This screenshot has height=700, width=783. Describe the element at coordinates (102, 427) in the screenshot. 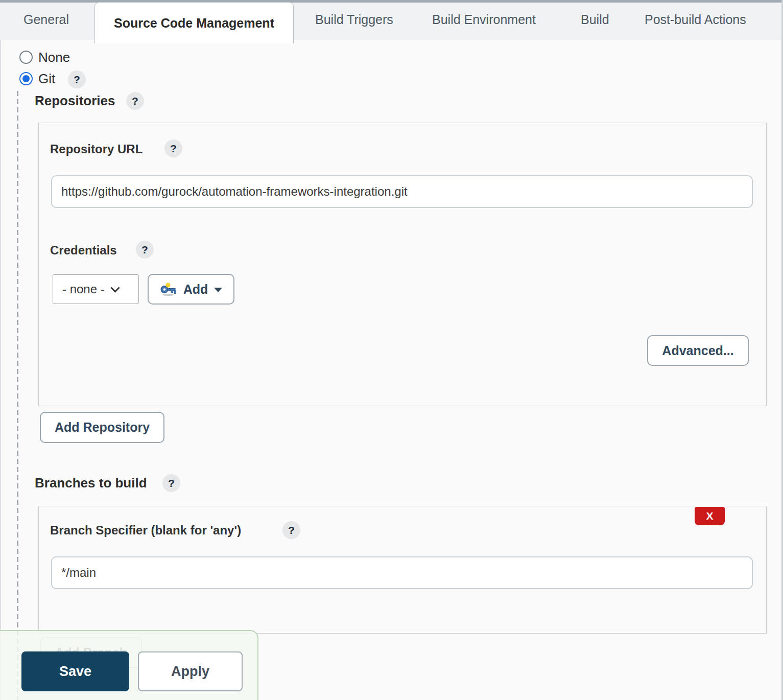

I see `add-repository-label: Add Repository` at that location.